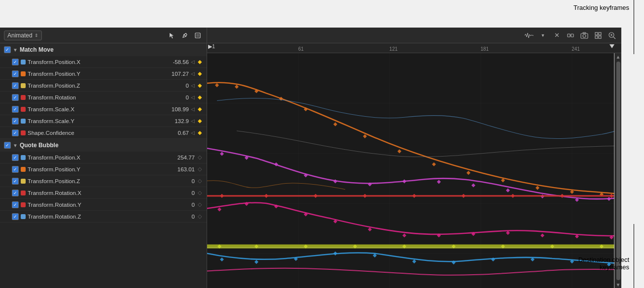 The width and height of the screenshot is (644, 288). I want to click on prop-arrow-0: ◁, so click(193, 62).